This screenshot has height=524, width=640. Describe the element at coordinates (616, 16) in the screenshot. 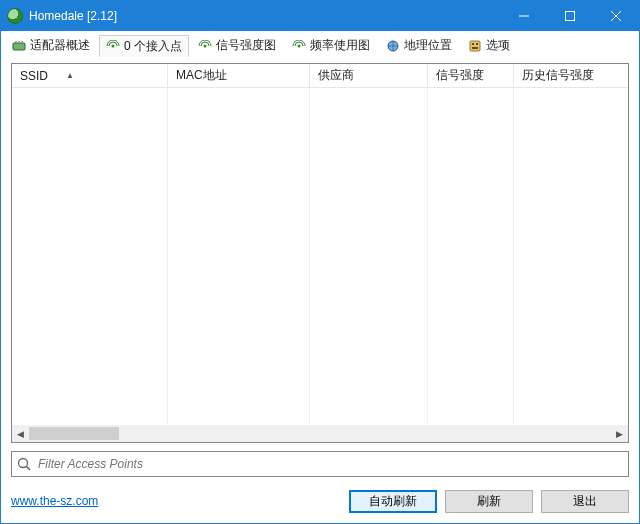

I see `close-button` at that location.